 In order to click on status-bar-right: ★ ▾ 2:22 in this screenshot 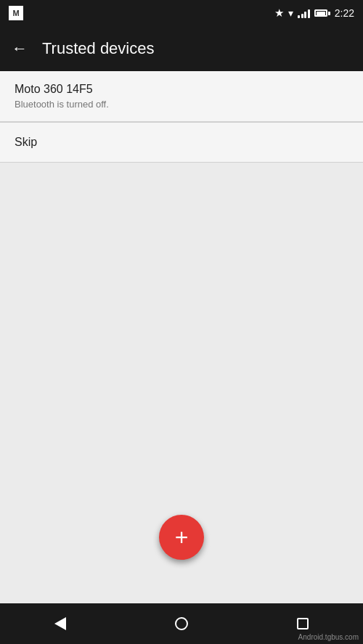, I will do `click(314, 13)`.